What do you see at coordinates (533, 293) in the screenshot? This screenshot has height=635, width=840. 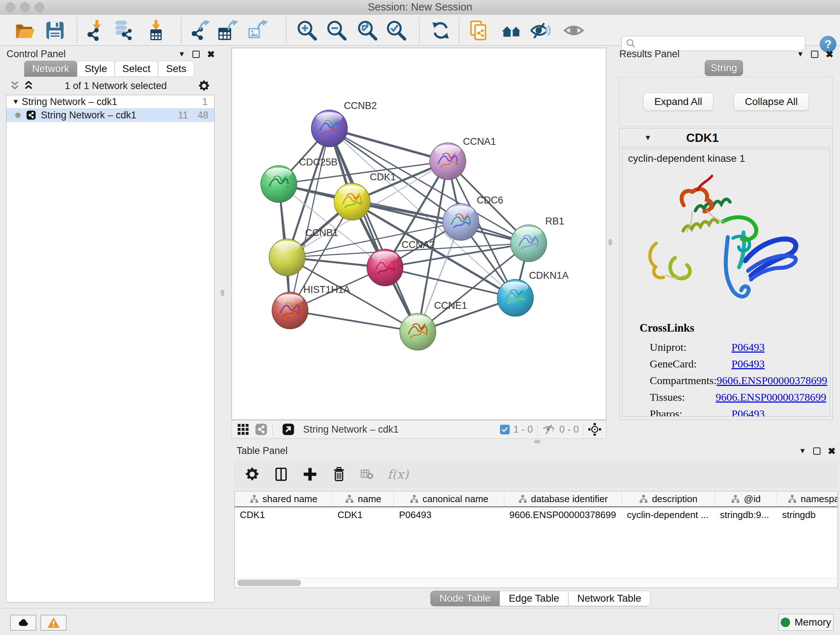 I see `network-node-CDKN1A: CDKN1A` at bounding box center [533, 293].